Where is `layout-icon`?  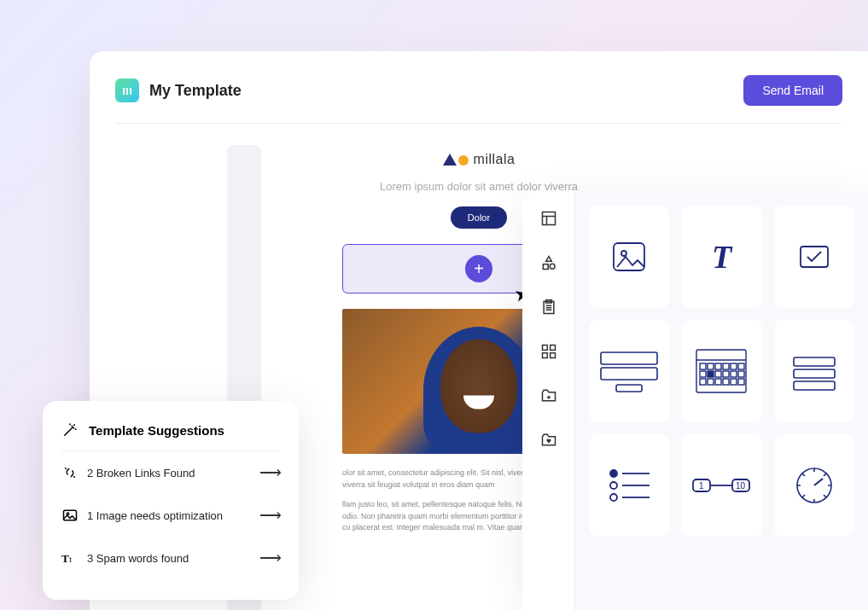
layout-icon is located at coordinates (549, 218).